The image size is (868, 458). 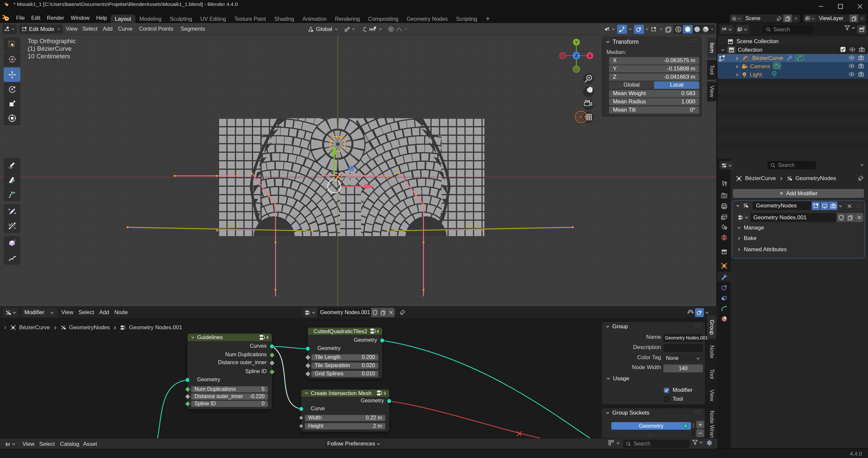 What do you see at coordinates (577, 42) in the screenshot?
I see `svg-text: Y` at bounding box center [577, 42].